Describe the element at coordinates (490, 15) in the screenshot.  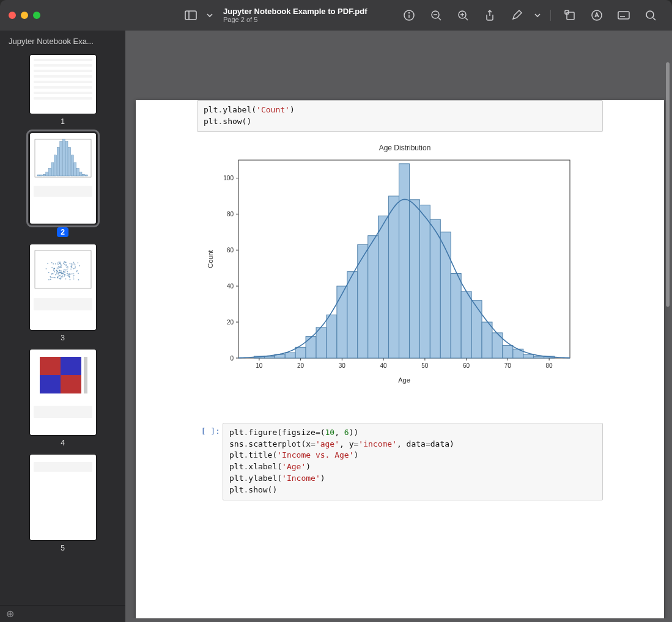
I see `share-icon` at that location.